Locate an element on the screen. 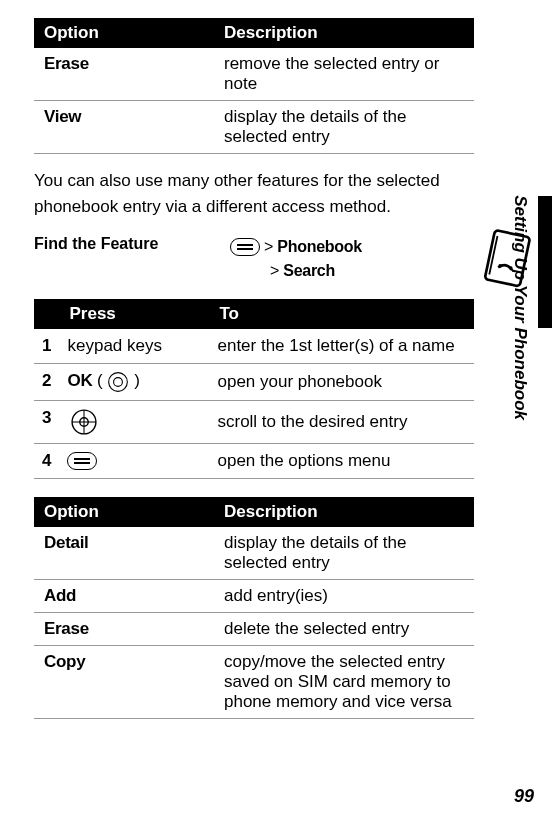 This screenshot has height=817, width=552. body-paragraph: You can also use many other features for… is located at coordinates (256, 194).